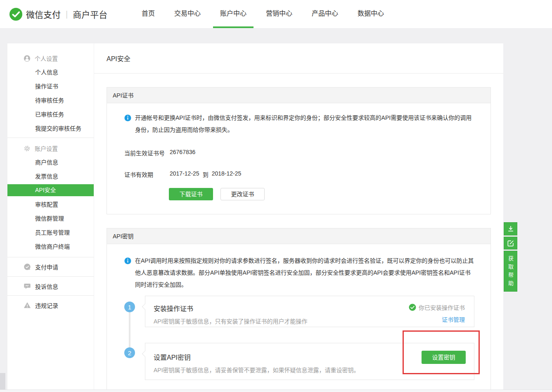  I want to click on sidebar-group-personal-settings: 个人设置, so click(50, 58).